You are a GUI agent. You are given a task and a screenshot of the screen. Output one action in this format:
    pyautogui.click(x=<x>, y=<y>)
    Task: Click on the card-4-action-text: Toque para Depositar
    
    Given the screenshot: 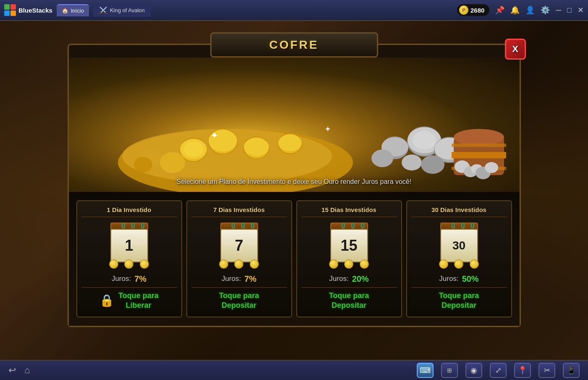 What is the action you would take?
    pyautogui.click(x=459, y=301)
    